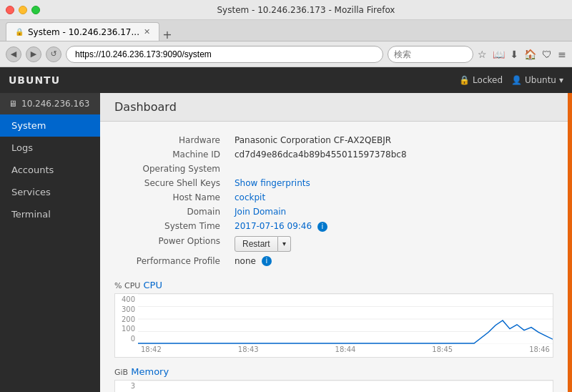  Describe the element at coordinates (334, 212) in the screenshot. I see `domain-row: Domain Join Domain` at that location.